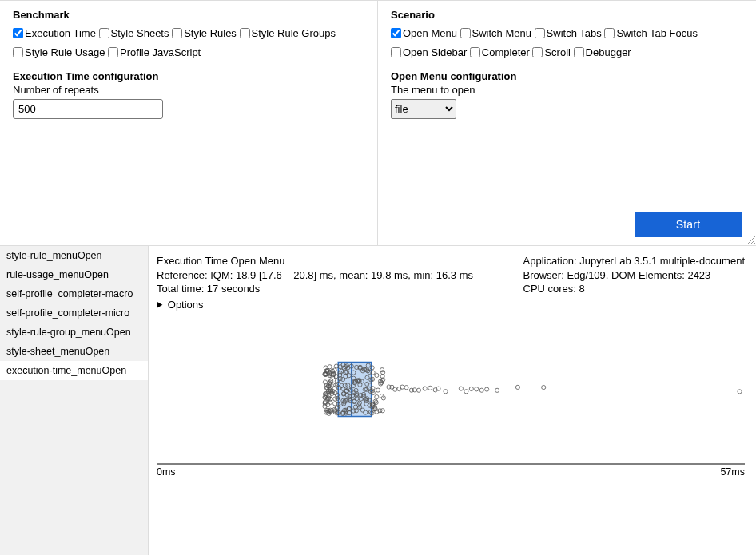 The width and height of the screenshot is (756, 555). What do you see at coordinates (315, 275) in the screenshot?
I see `results-summary-left: Execution Time Open Menu Reference: IQM:…` at bounding box center [315, 275].